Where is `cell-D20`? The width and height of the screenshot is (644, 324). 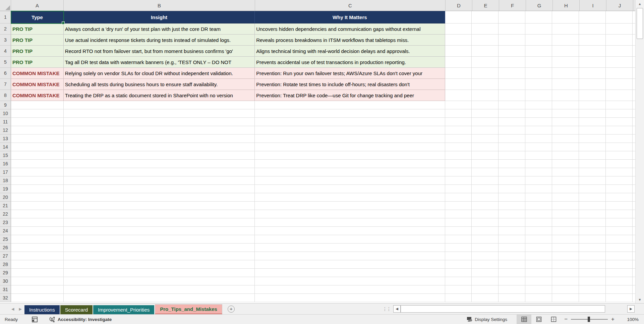
cell-D20 is located at coordinates (459, 197).